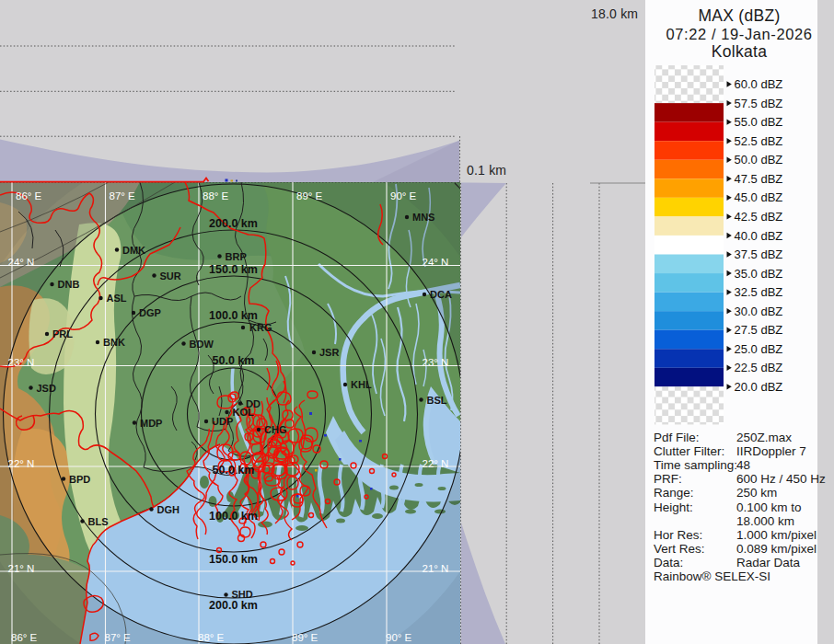  I want to click on svg-text: MAX (dBZ), so click(738, 16).